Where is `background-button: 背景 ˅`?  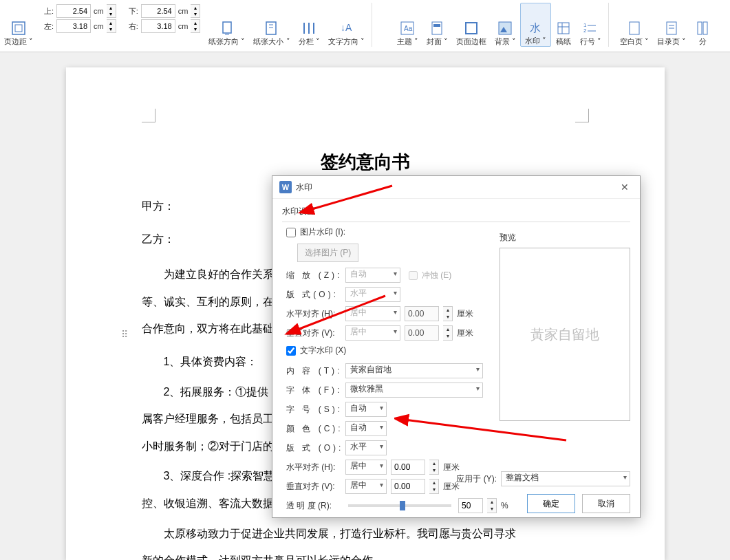
background-button: 背景 ˅ is located at coordinates (505, 25).